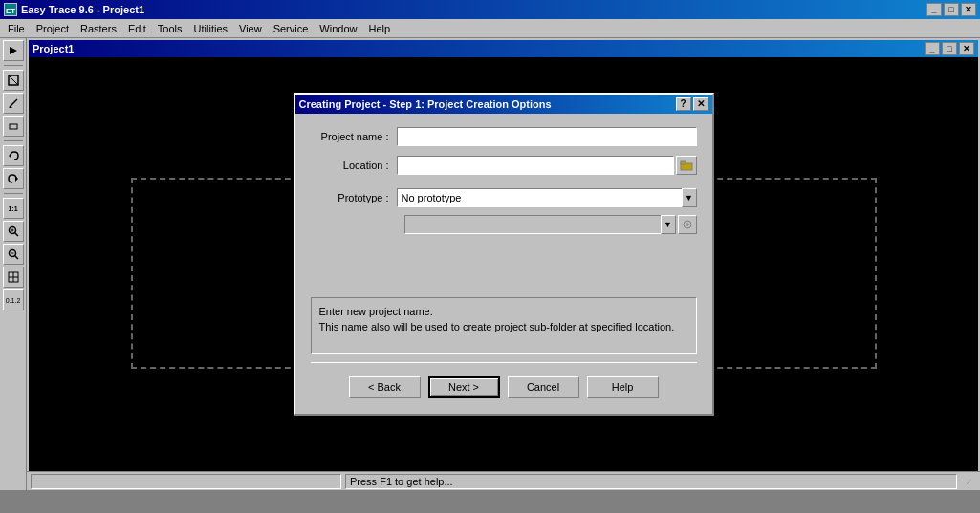  What do you see at coordinates (291, 29) in the screenshot?
I see `menu-service: Service` at bounding box center [291, 29].